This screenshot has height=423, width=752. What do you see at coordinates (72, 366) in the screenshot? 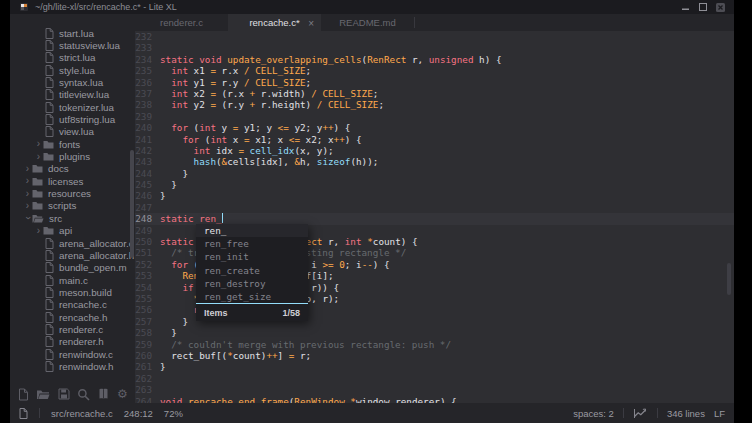
I see `tree-item-renwindow-h: renwindow.h` at bounding box center [72, 366].